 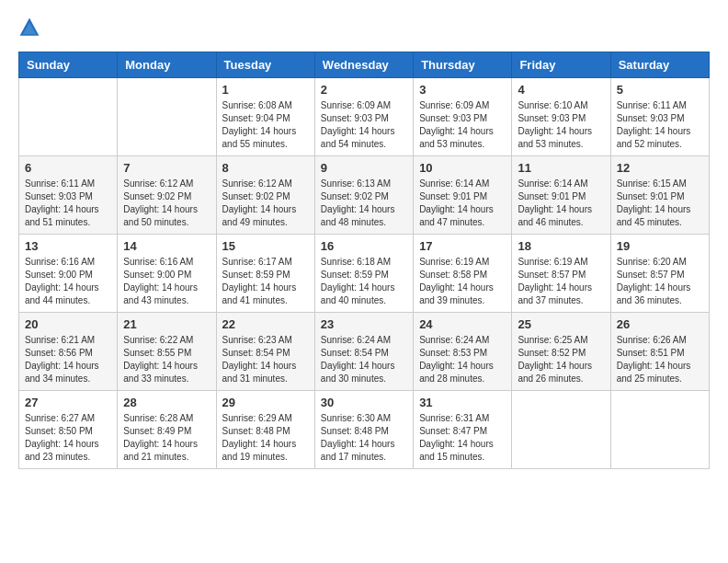 What do you see at coordinates (561, 351) in the screenshot?
I see `calendar-day-cell: 25Sunrise: 6:25 AM Sunset: 8:52 PM Dayli…` at bounding box center [561, 351].